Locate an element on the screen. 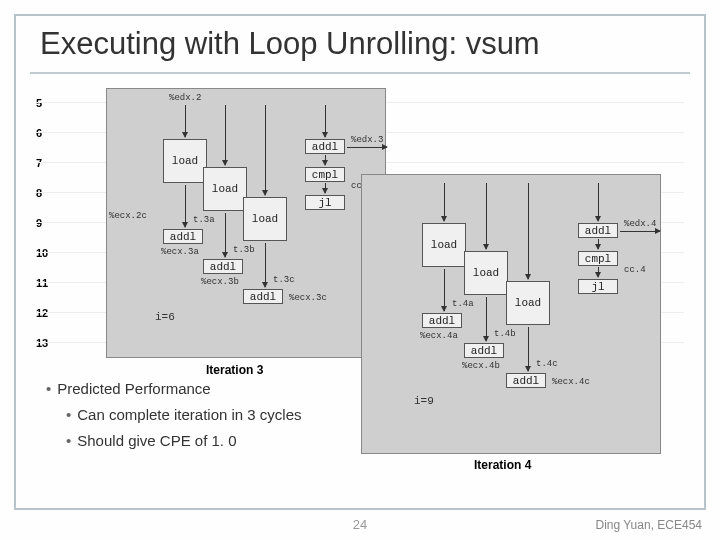 This screenshot has width=720, height=540. cycle-9: 9 is located at coordinates (66, 223).